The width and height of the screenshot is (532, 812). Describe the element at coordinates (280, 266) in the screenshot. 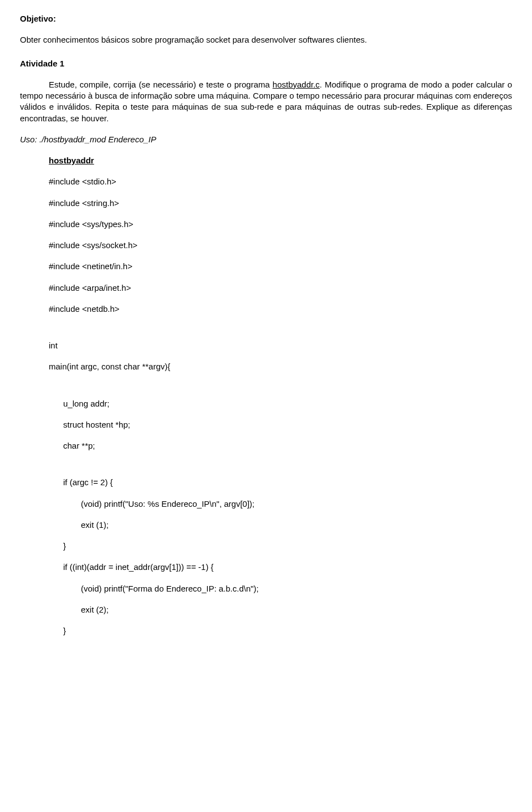

I see `include-line: #include <netinet/in.h>` at that location.